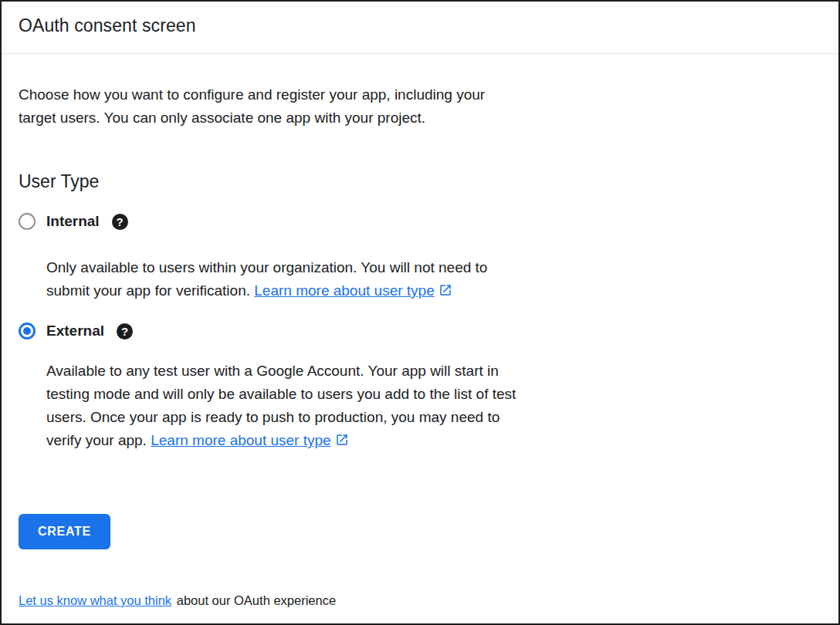 The image size is (840, 625). Describe the element at coordinates (65, 532) in the screenshot. I see `create-button: CREATE` at that location.